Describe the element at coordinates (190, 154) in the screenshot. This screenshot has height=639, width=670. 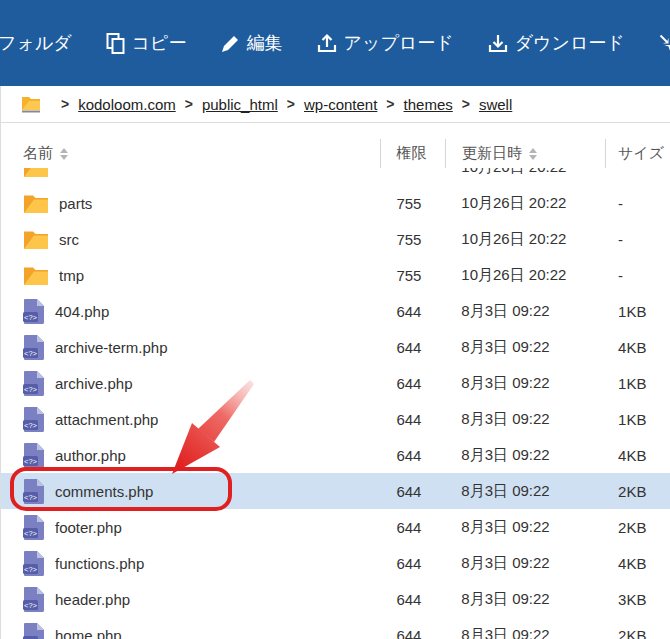
I see `column-header-name: 名前` at that location.